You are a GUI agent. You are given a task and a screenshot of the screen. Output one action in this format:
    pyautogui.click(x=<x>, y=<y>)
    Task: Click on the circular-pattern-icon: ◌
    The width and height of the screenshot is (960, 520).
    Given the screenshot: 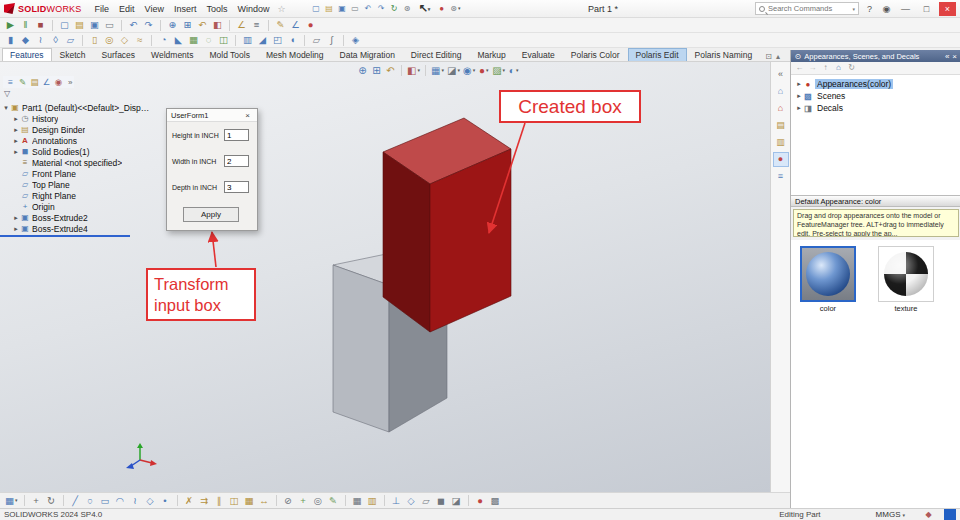 What is the action you would take?
    pyautogui.click(x=208, y=40)
    